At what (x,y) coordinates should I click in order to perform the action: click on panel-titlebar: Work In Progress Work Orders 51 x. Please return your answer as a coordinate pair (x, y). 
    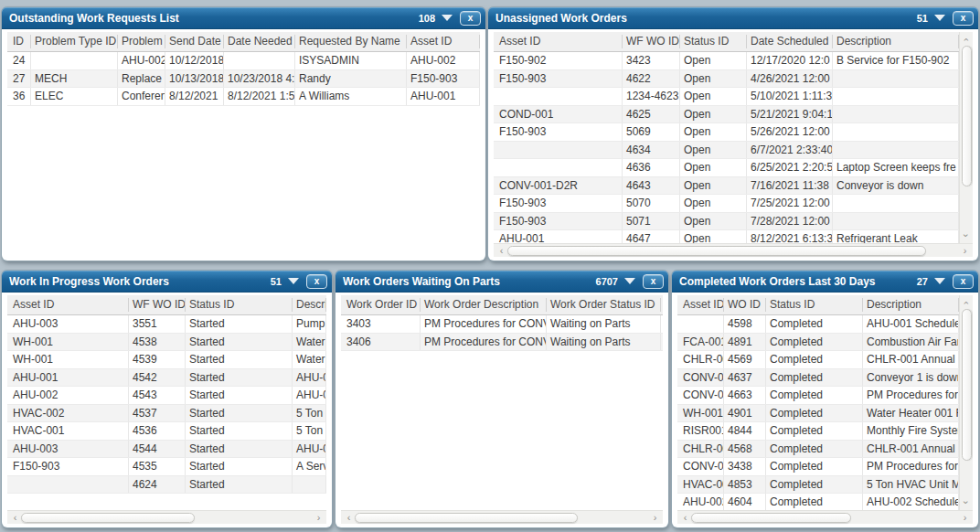
    Looking at the image, I should click on (166, 282).